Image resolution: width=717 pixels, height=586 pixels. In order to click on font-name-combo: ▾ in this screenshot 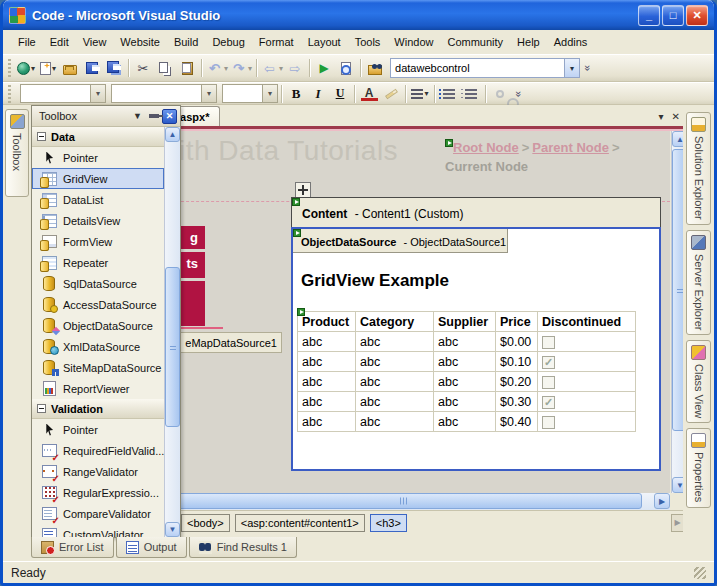, I will do `click(164, 94)`.